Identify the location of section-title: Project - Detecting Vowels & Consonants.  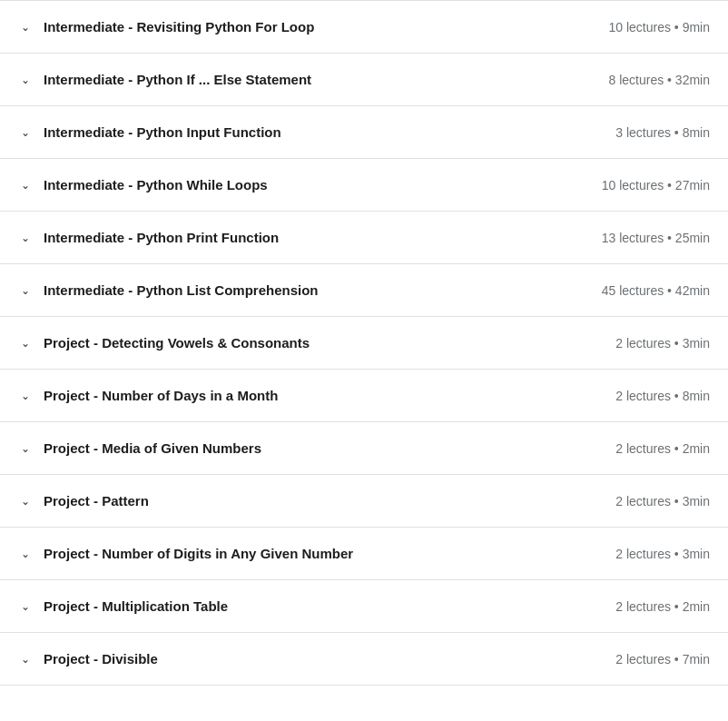
(176, 343).